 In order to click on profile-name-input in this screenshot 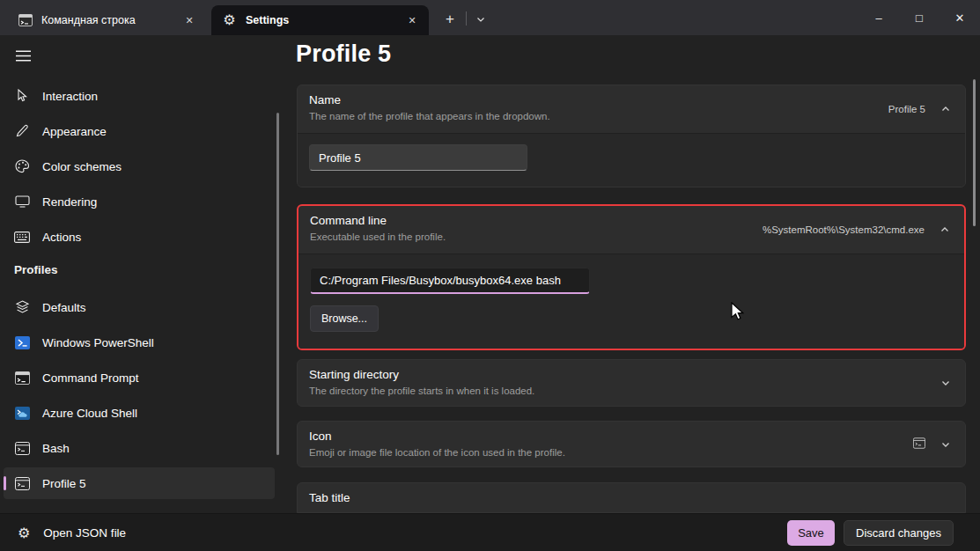, I will do `click(418, 158)`.